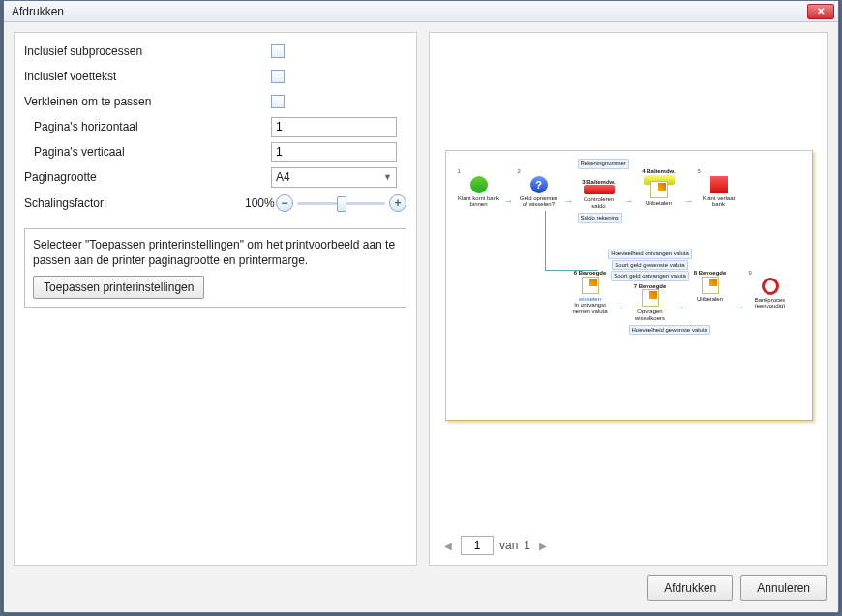  Describe the element at coordinates (650, 253) in the screenshot. I see `diagram-tag: Hoeveelheid ontvangen valuta` at that location.